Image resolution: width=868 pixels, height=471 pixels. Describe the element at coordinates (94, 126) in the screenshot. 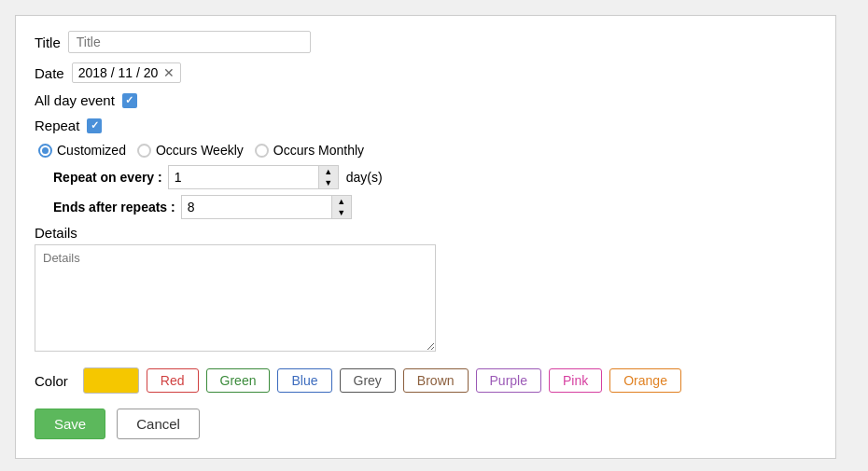

I see `repeat-checkbox` at that location.